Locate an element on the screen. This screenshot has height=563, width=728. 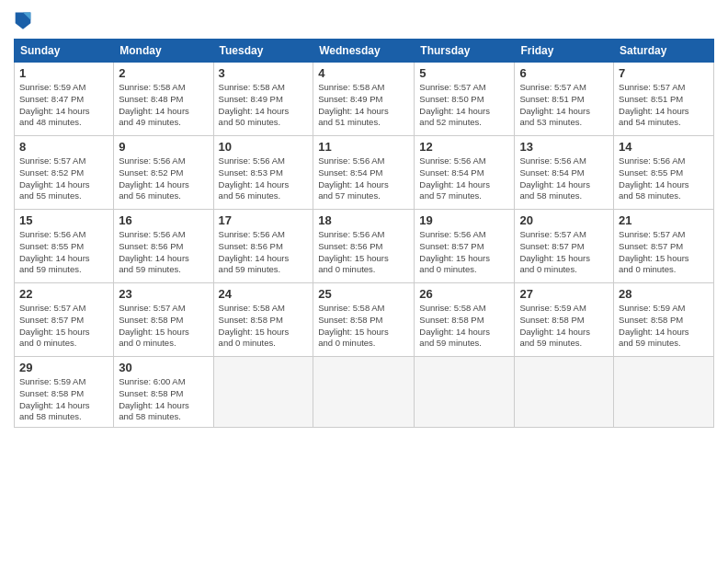
day-number: 4 is located at coordinates (364, 74).